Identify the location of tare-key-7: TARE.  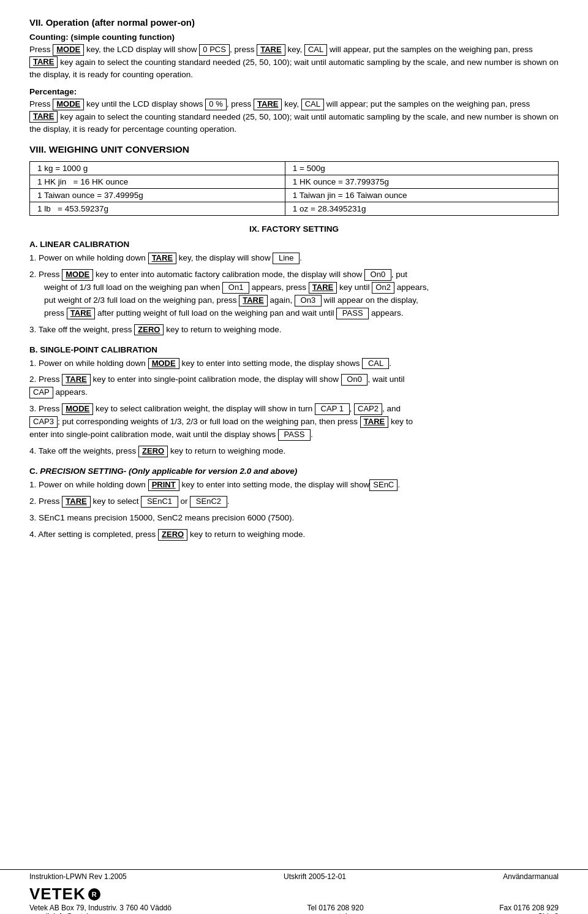
(253, 300).